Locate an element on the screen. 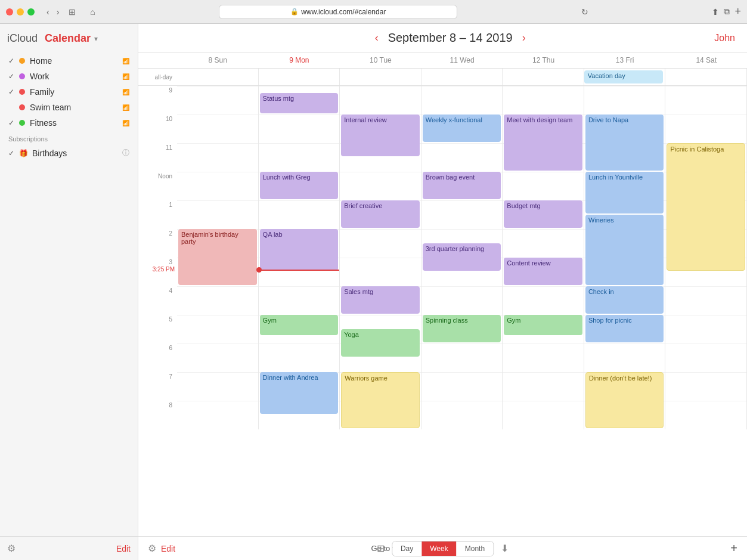 This screenshot has height=560, width=747. reload-button: ↻ is located at coordinates (585, 12).